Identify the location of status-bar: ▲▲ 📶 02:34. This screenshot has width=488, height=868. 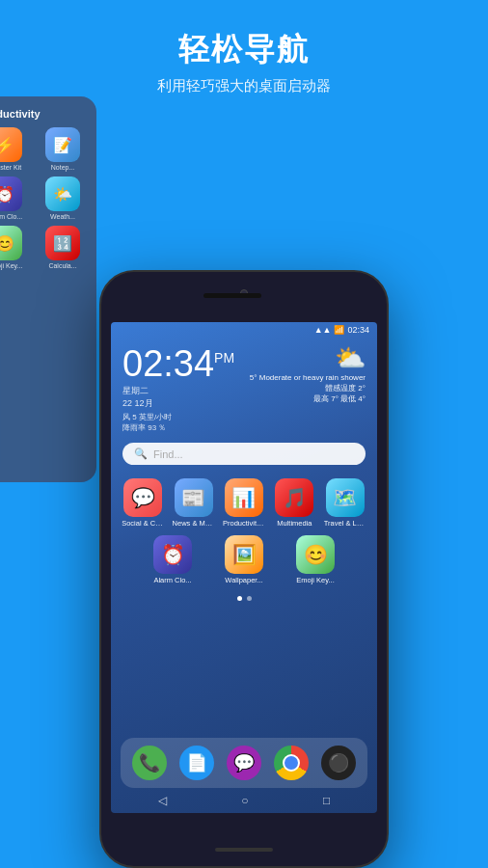
(244, 330).